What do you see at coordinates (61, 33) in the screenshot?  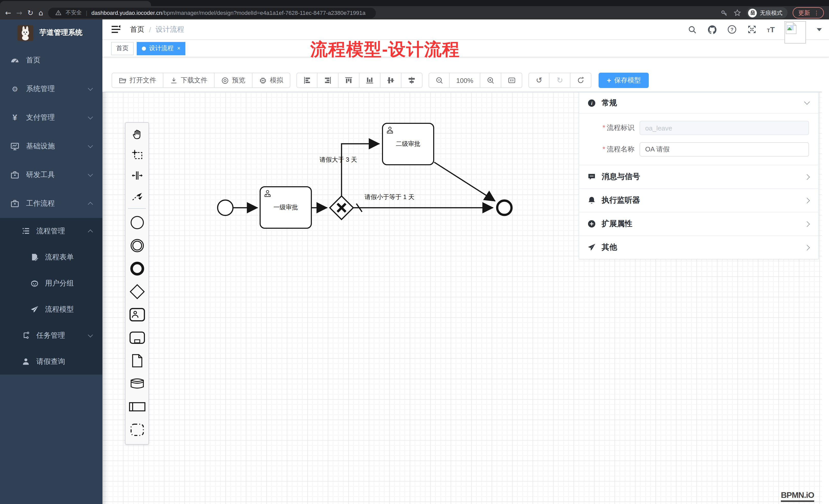 I see `app-title: 芋道管理系统` at bounding box center [61, 33].